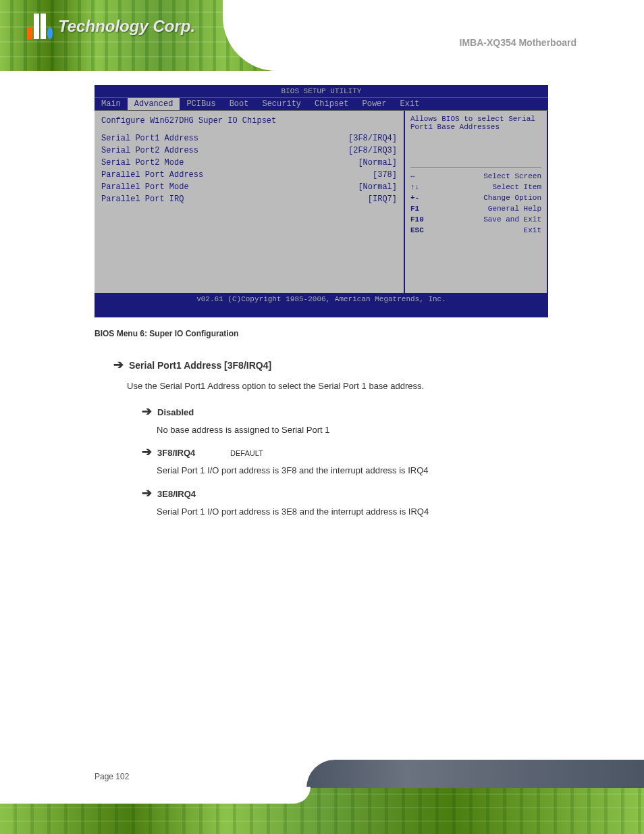 This screenshot has width=644, height=834. What do you see at coordinates (191, 413) in the screenshot?
I see `sub-option-label: Disabled` at bounding box center [191, 413].